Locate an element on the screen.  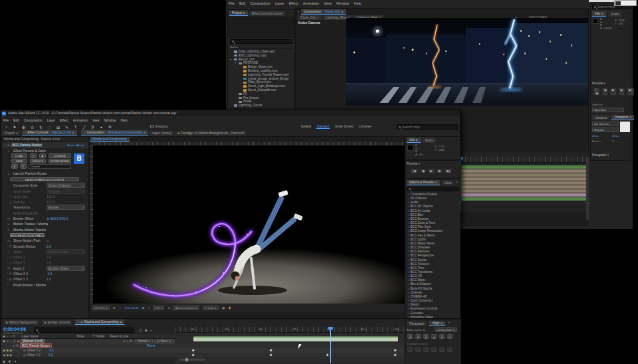
layer-row-dancer: ◉♪ 1 ▲ [Dancer 2.mxf] ● ＼ fx Normal ∨ ◎ … is located at coordinates (88, 341).